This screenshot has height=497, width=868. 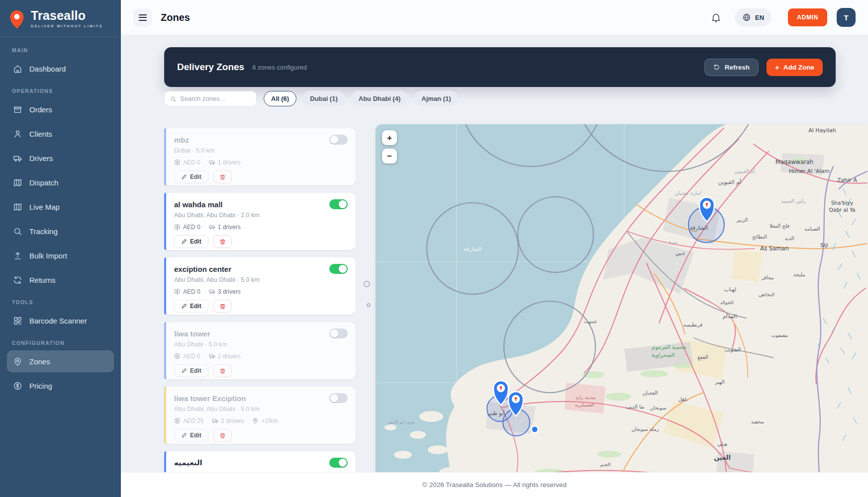 What do you see at coordinates (189, 421) in the screenshot?
I see `zone-fee: AED 25` at bounding box center [189, 421].